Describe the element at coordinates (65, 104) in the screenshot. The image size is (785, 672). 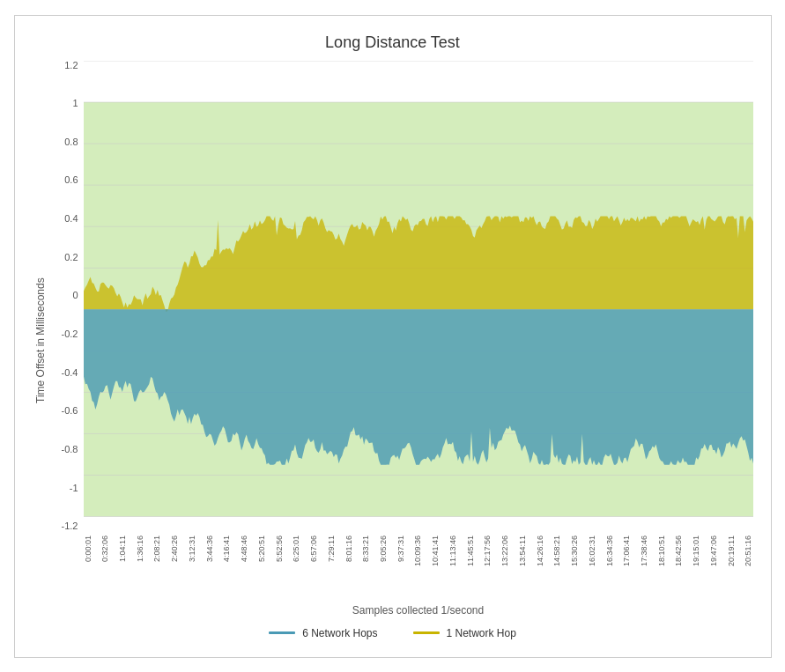
I see `y-tick: 1` at that location.